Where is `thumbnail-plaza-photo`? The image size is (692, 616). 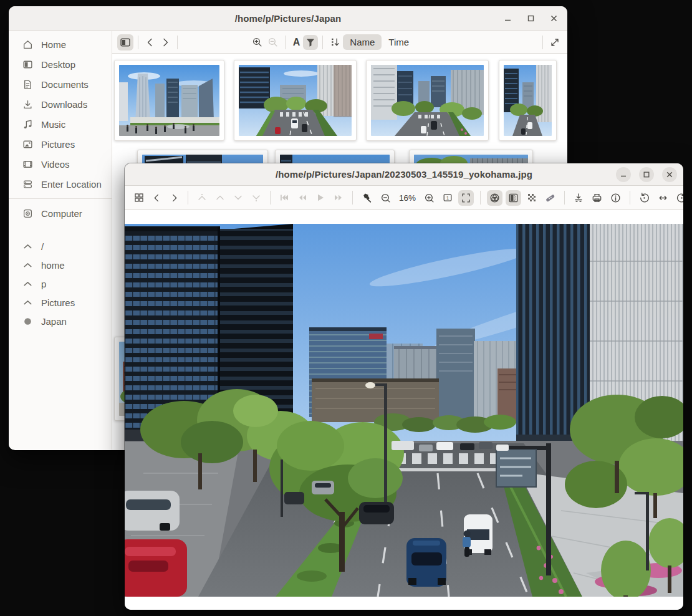
thumbnail-plaza-photo is located at coordinates (170, 100).